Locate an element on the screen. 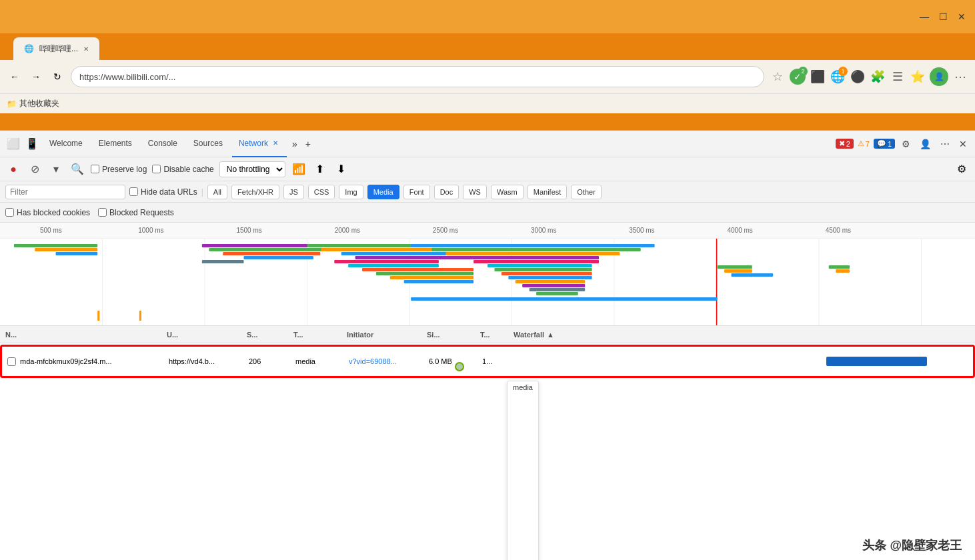 The width and height of the screenshot is (975, 560). tab-console: Console is located at coordinates (163, 144).